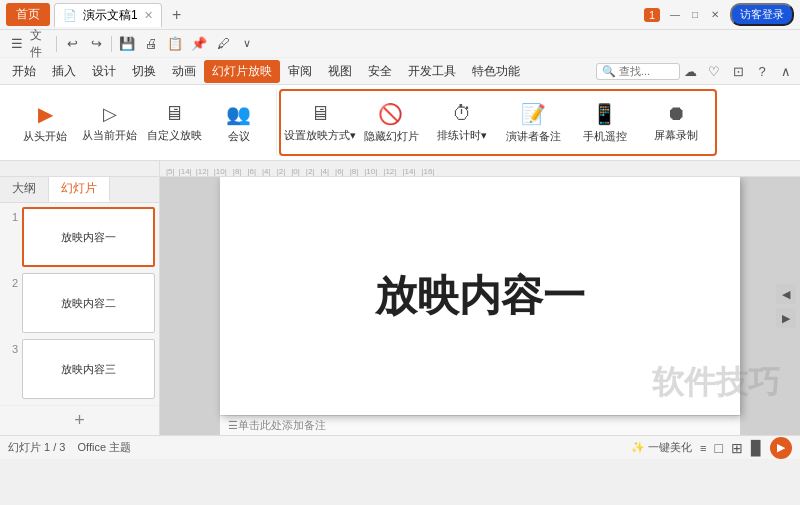 This screenshot has height=505, width=800. I want to click on title-bar: 首页 📄 演示文稿1 ✕ + 1 — □ ✕ 访客登录, so click(400, 15).